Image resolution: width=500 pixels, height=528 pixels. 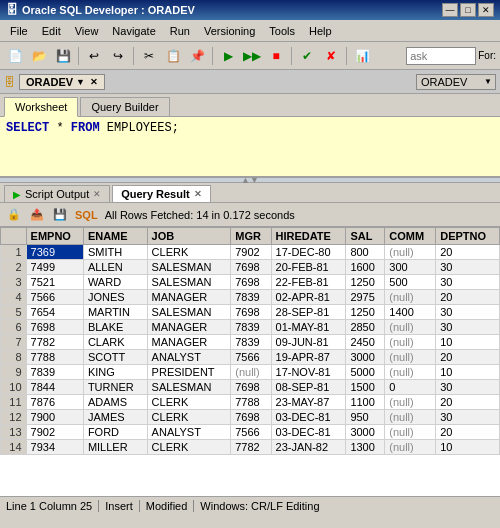 What do you see at coordinates (115, 342) in the screenshot?
I see `table-cell: CLARK` at bounding box center [115, 342].